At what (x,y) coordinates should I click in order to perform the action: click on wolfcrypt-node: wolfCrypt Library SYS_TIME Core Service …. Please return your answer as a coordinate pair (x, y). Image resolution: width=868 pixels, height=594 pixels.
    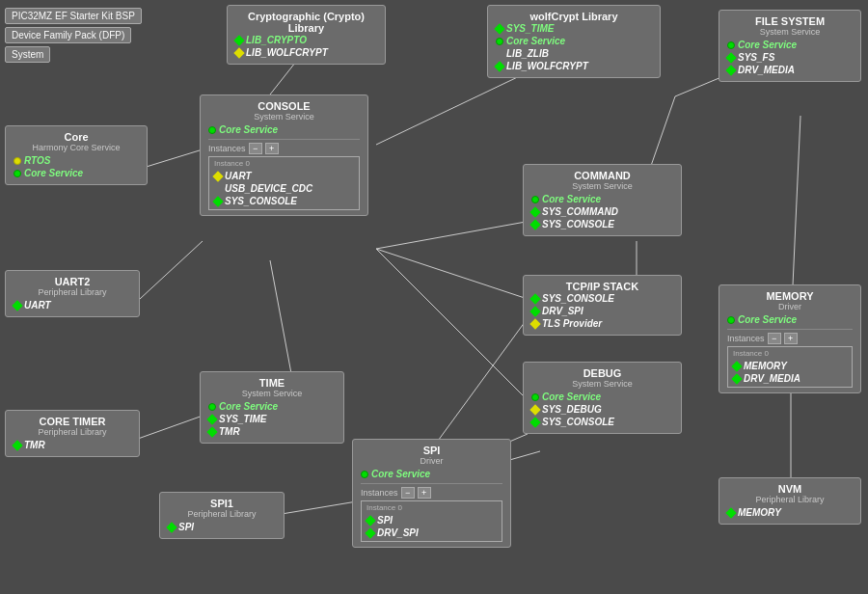
    Looking at the image, I should click on (574, 41).